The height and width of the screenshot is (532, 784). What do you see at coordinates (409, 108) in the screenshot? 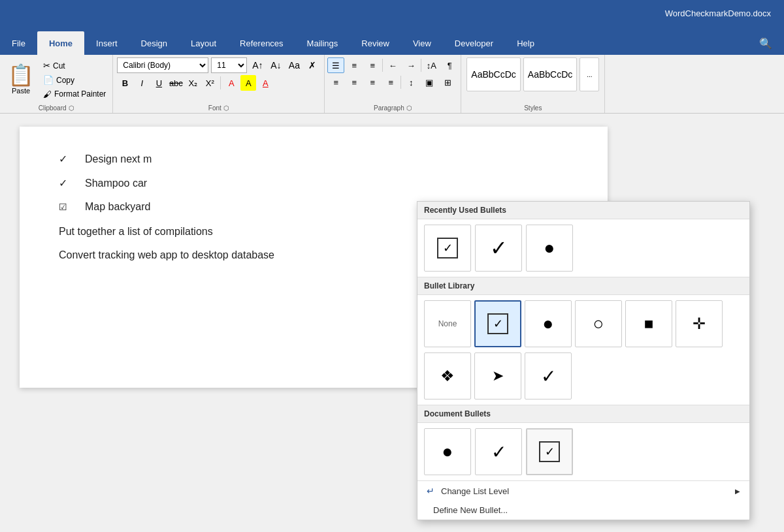
I see `paragraph-expand-icon: ⬡` at bounding box center [409, 108].